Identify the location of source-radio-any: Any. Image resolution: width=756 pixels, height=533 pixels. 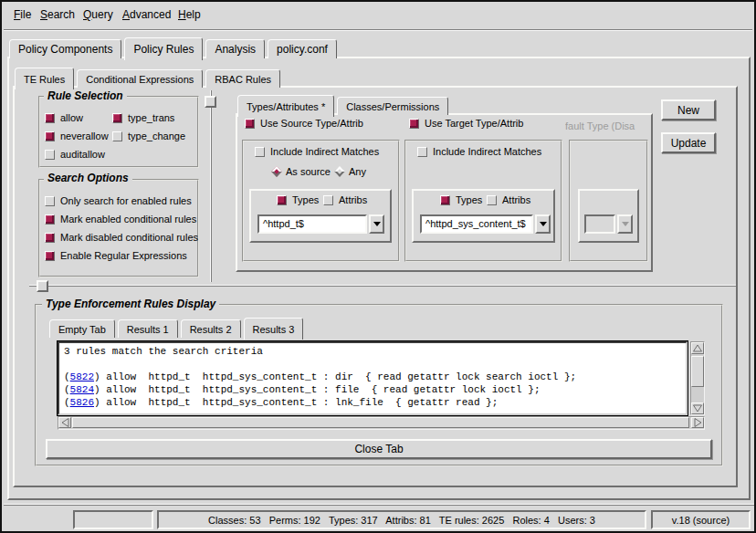
(351, 172).